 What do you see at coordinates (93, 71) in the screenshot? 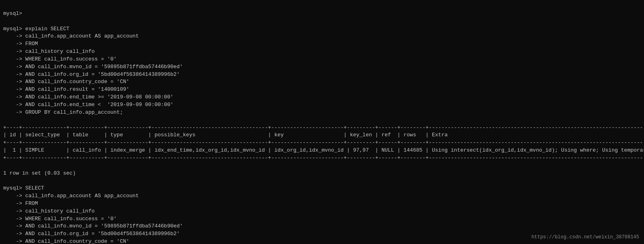
I see `line-2: mysql> explain SELECT -> call_info.app_a…` at bounding box center [93, 71].